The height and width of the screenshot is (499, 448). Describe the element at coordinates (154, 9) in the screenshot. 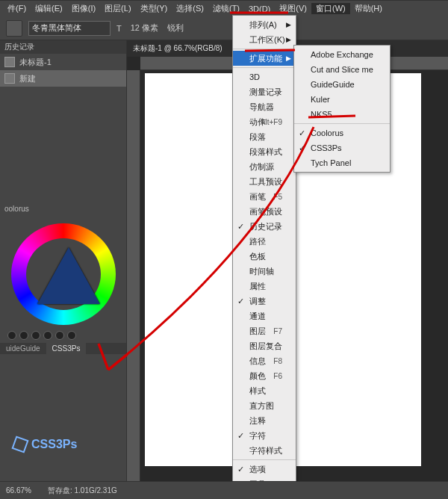

I see `menu-4: 类型(Y)` at that location.